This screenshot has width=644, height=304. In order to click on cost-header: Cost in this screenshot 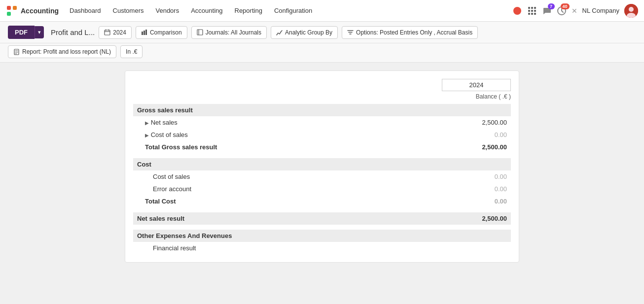, I will do `click(322, 165)`.